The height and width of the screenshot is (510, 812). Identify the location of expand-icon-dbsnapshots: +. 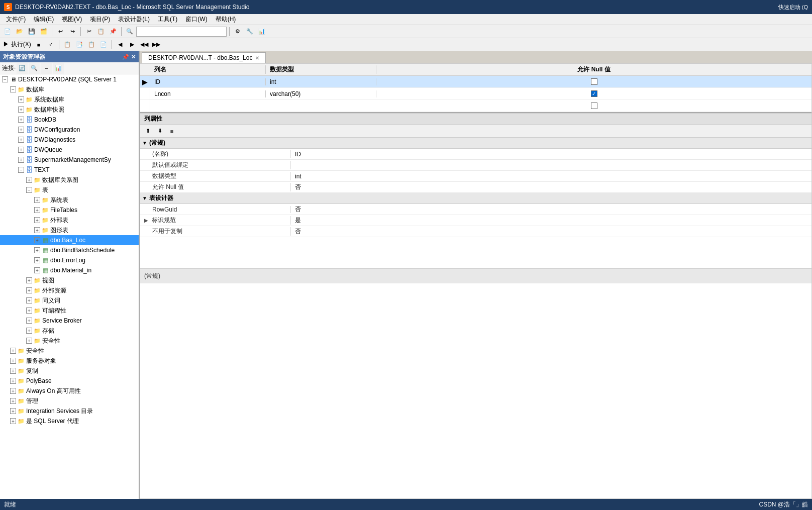
(21, 110).